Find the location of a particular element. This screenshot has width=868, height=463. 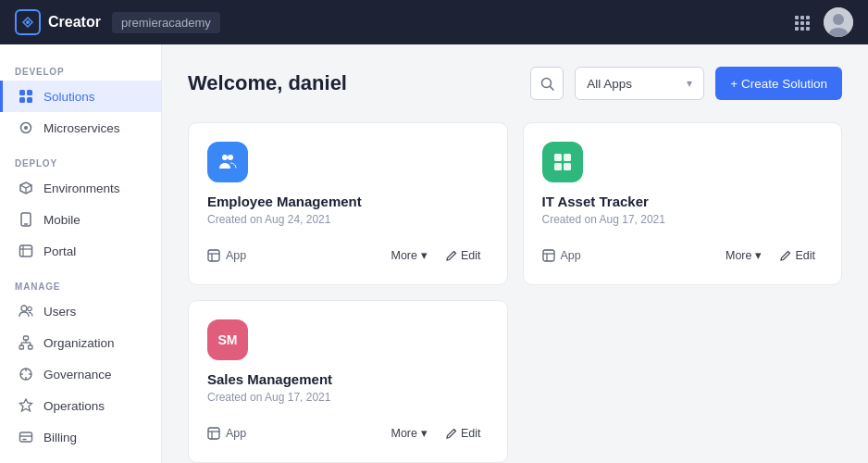

sales-management-more-button: More ▾ is located at coordinates (409, 433).